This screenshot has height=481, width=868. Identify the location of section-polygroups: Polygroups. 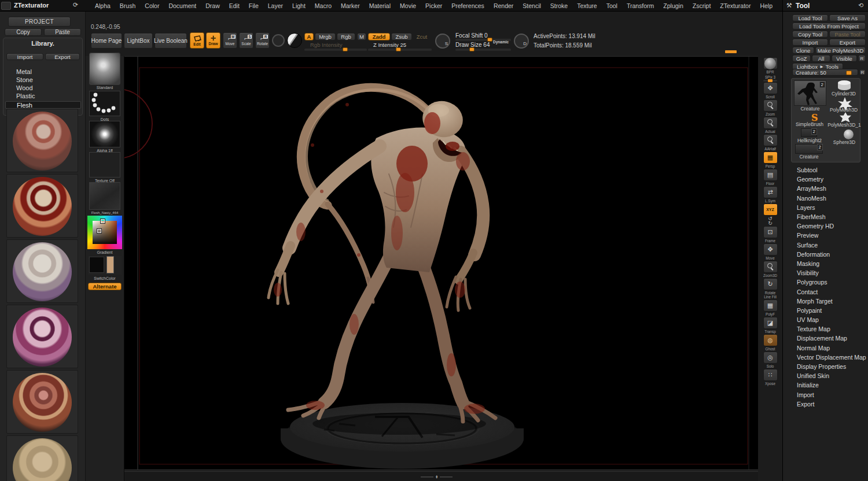
(825, 282).